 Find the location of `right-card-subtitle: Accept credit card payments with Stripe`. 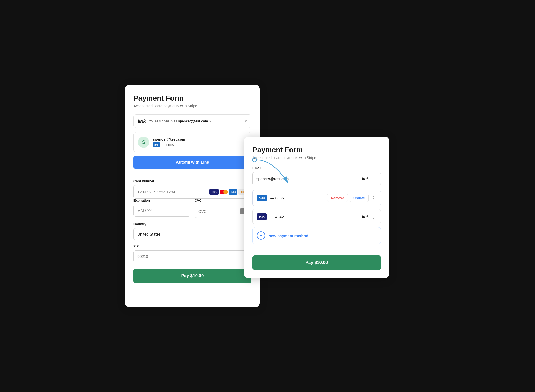

right-card-subtitle: Accept credit card payments with Stripe is located at coordinates (317, 158).